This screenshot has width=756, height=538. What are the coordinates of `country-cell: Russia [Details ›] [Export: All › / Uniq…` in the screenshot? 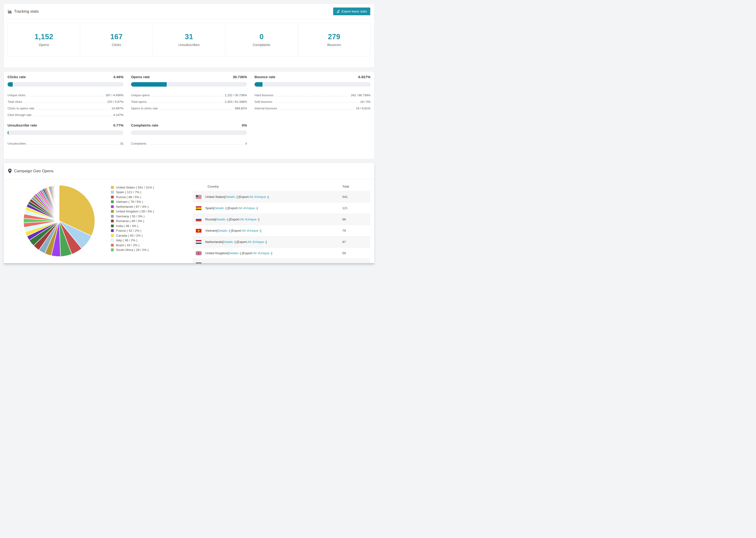 It's located at (267, 219).